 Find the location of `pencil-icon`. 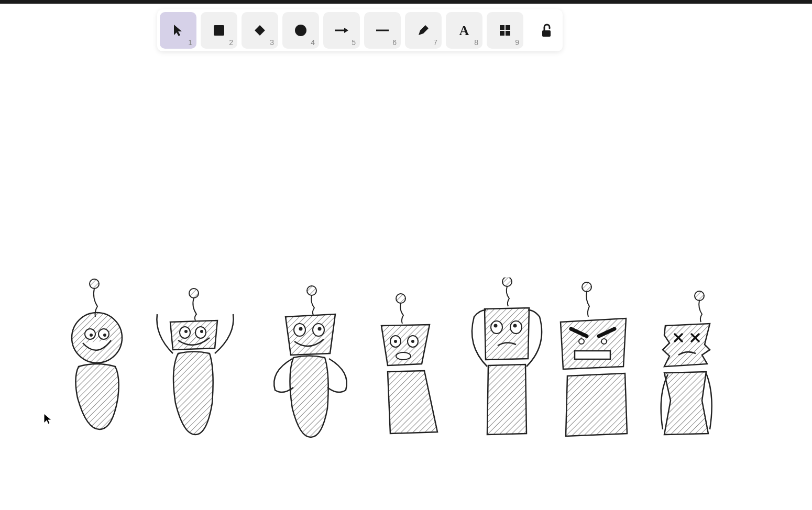

pencil-icon is located at coordinates (423, 30).